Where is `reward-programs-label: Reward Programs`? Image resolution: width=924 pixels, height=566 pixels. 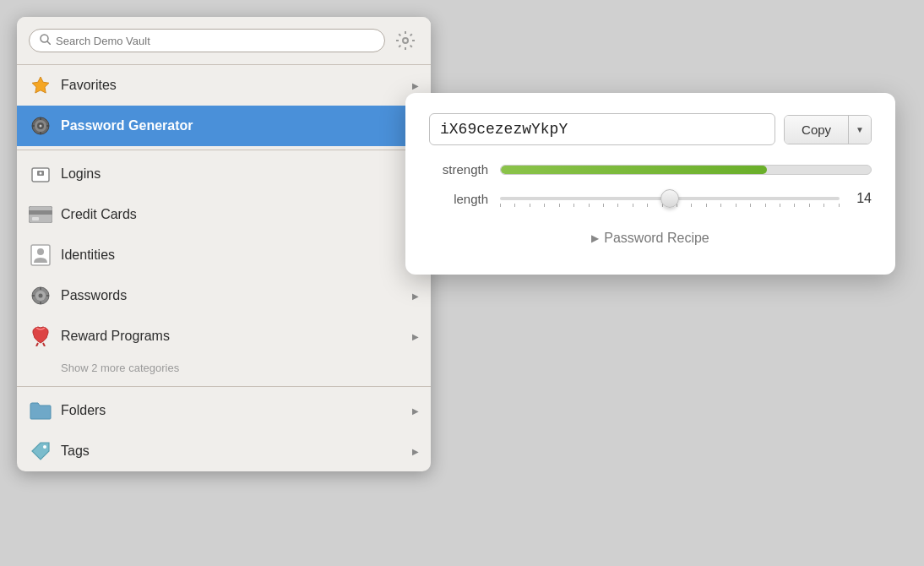
reward-programs-label: Reward Programs is located at coordinates (232, 336).